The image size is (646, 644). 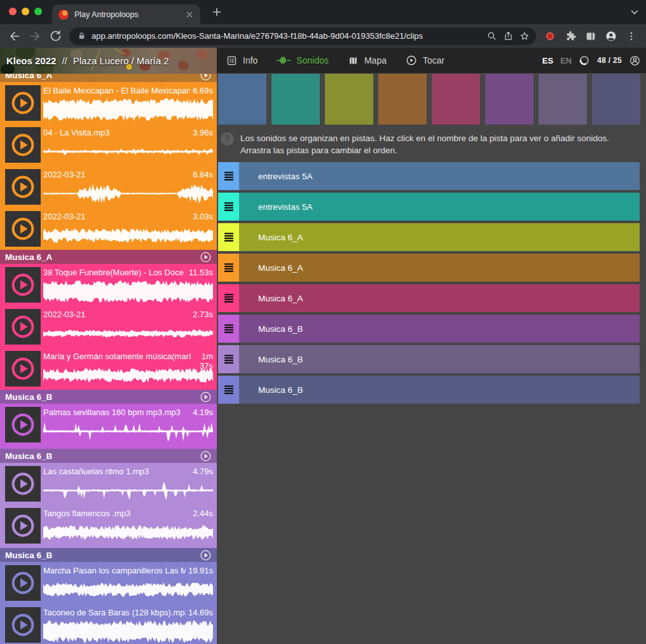 What do you see at coordinates (425, 60) in the screenshot?
I see `nav-item-tocar: Tocar` at bounding box center [425, 60].